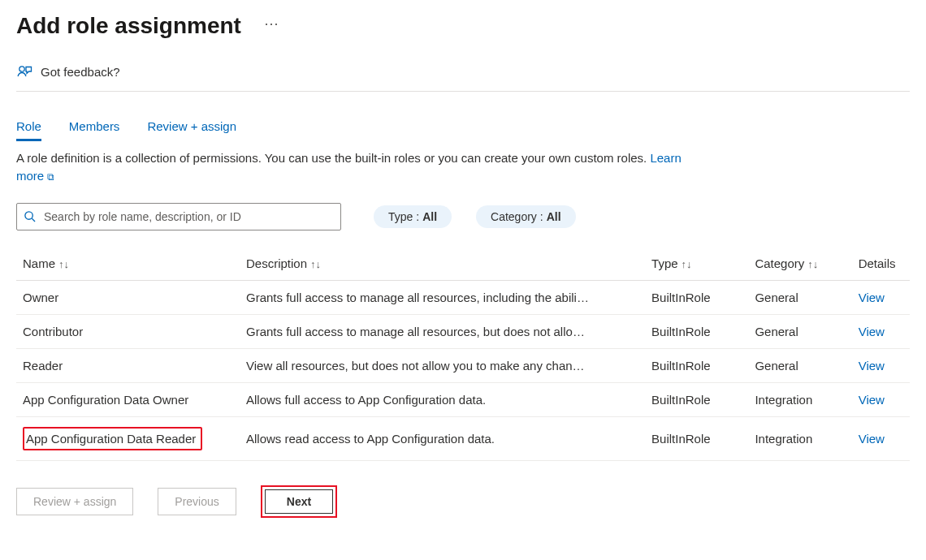 The width and height of the screenshot is (926, 560). What do you see at coordinates (128, 265) in the screenshot?
I see `header-name: Name↑↓` at bounding box center [128, 265].